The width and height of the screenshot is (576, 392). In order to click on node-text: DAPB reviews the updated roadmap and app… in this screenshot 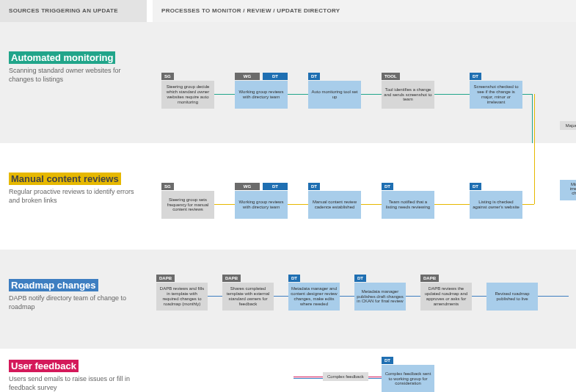, I will do `click(446, 297)`.